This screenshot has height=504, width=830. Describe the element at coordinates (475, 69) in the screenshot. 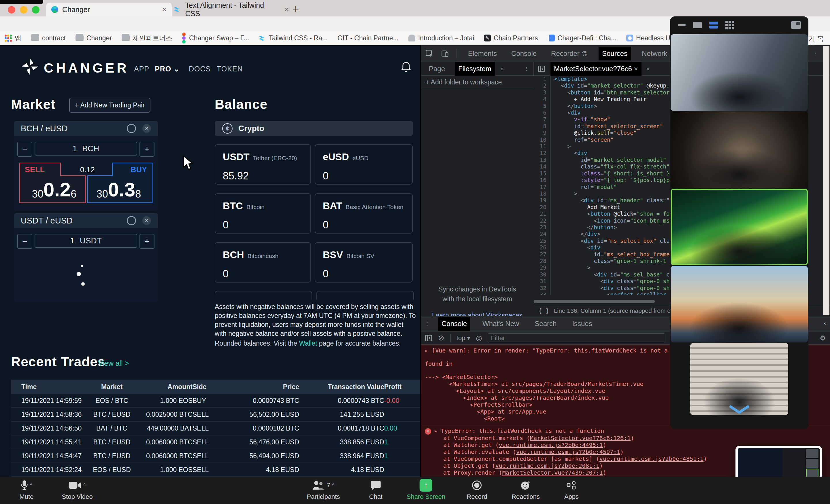

I see `navigator-tab-filesystem: Filesystem` at that location.